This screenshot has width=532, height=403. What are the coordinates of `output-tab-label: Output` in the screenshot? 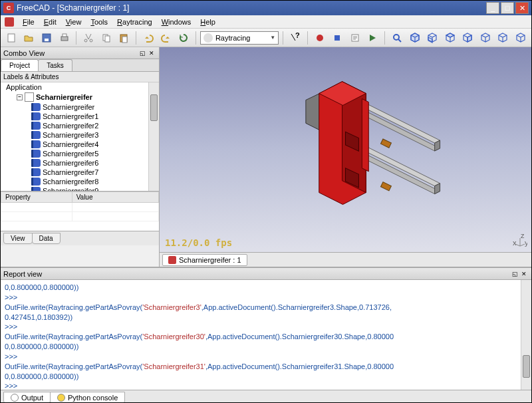 It's located at (32, 398).